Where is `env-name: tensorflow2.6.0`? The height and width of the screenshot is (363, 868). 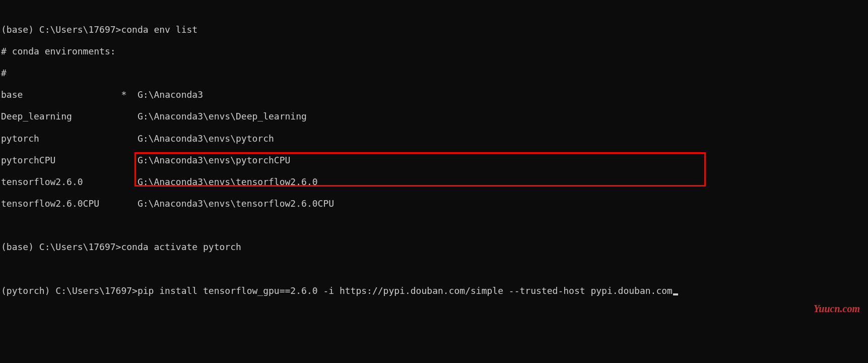 env-name: tensorflow2.6.0 is located at coordinates (42, 182).